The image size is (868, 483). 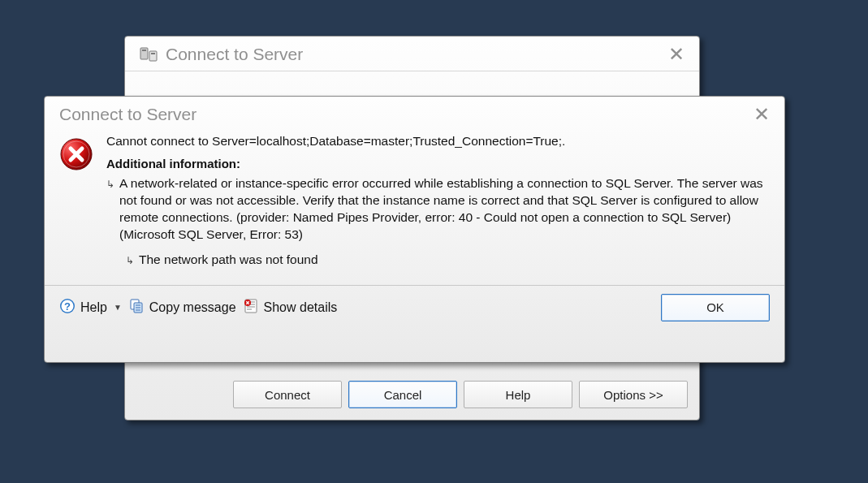 I want to click on show-details-label: Show details, so click(x=300, y=308).